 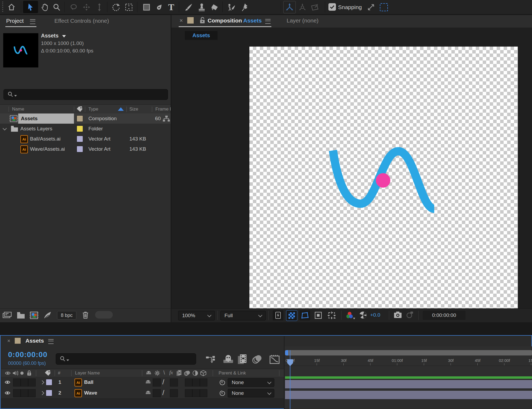 I want to click on world-axis-mode-icon, so click(x=302, y=7).